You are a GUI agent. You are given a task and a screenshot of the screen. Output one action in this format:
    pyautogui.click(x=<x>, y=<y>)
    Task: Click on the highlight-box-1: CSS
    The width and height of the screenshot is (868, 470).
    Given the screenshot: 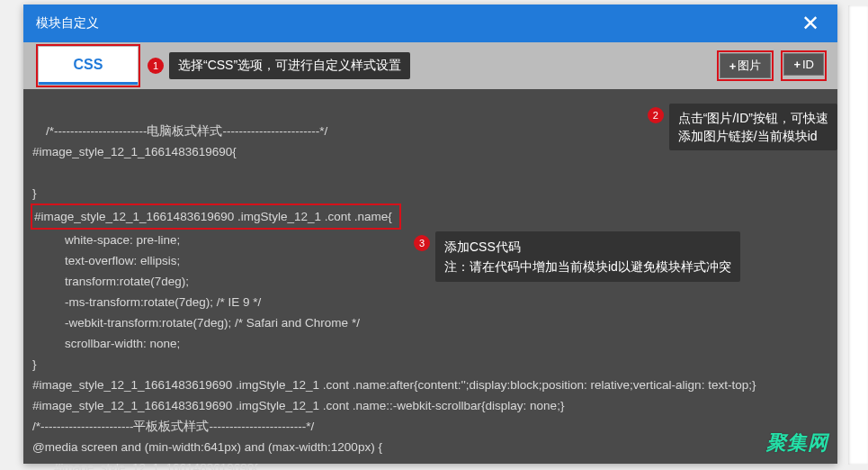 What is the action you would take?
    pyautogui.click(x=88, y=66)
    